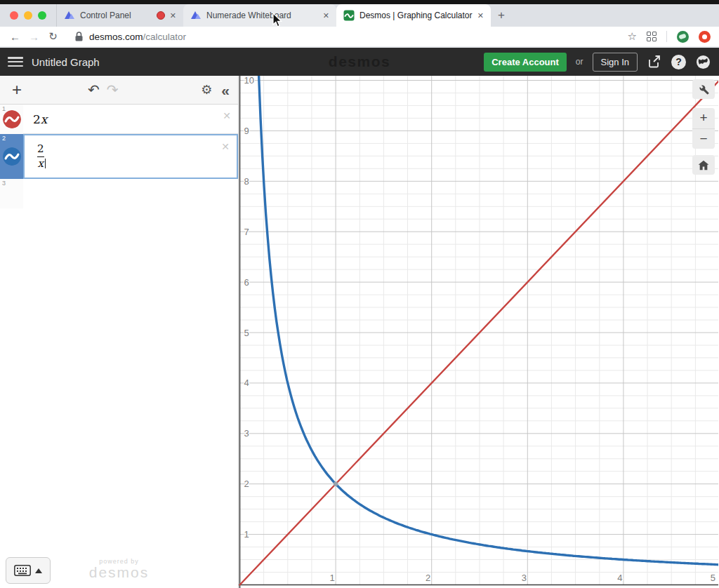 The width and height of the screenshot is (719, 588). I want to click on new-tab-button: +, so click(501, 15).